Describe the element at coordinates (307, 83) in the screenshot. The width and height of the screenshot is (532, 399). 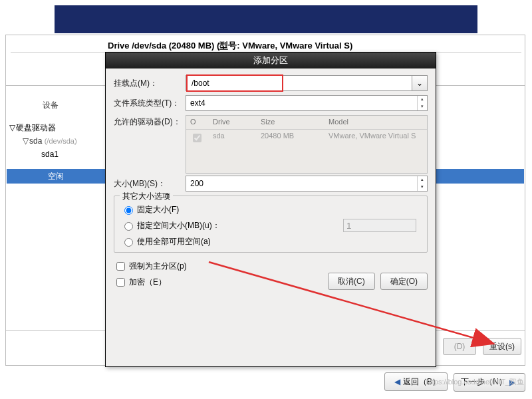
I see `mount-point-combo: /boot ⌄` at that location.